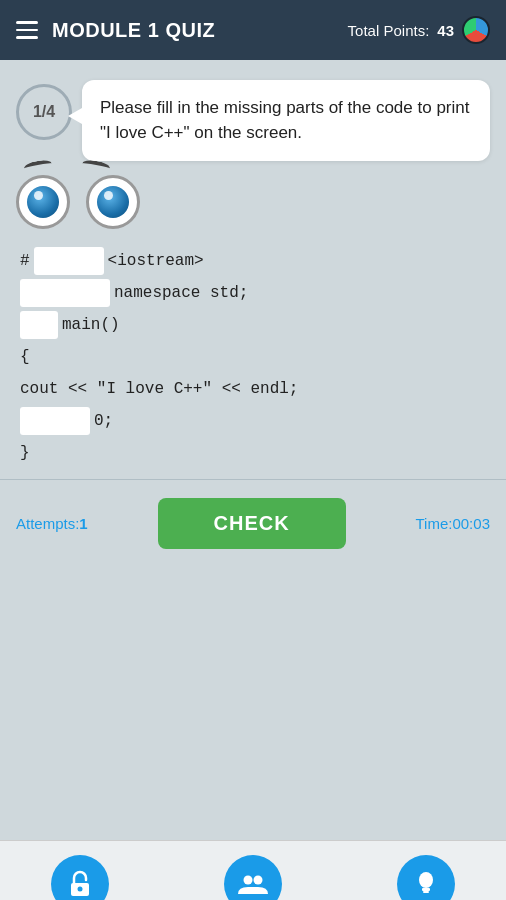 The width and height of the screenshot is (506, 900). What do you see at coordinates (43, 202) in the screenshot?
I see `left-eye` at bounding box center [43, 202].